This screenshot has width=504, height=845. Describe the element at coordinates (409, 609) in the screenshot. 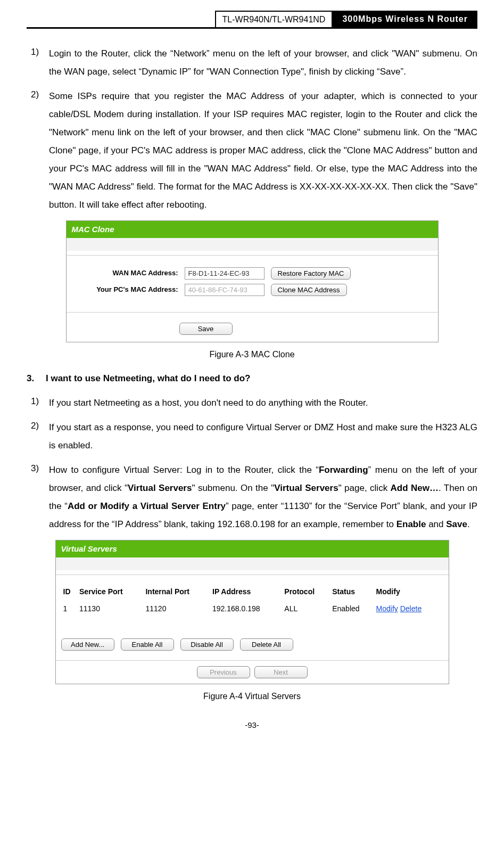

I see `cell-actions: Modify Delete` at that location.